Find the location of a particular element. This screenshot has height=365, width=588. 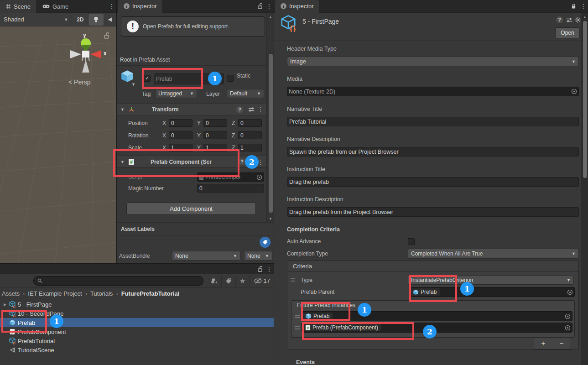

field-text-input: Prefab Tutorial is located at coordinates (433, 121).